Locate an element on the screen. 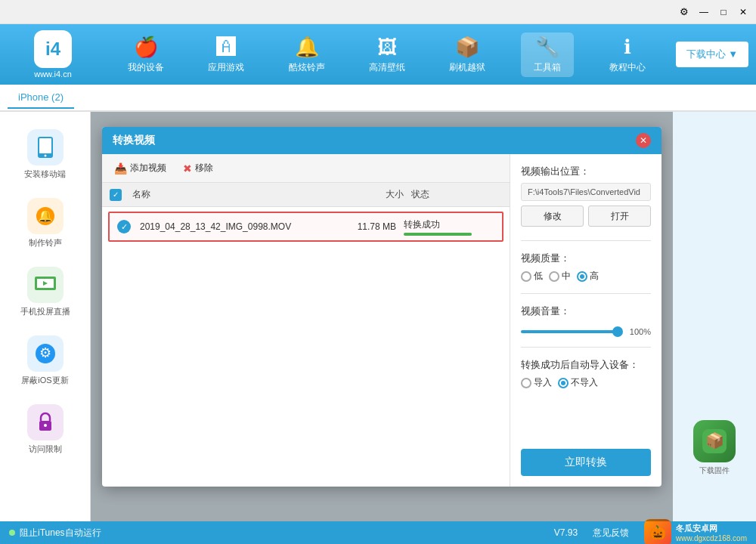 This screenshot has width=756, height=544. quality-low-radio is located at coordinates (526, 277).